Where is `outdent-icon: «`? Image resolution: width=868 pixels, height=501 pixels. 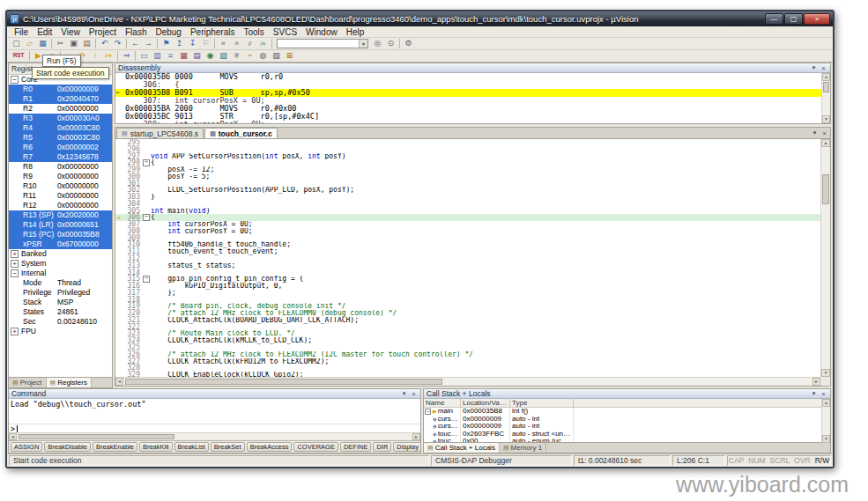 outdent-icon: « is located at coordinates (224, 44).